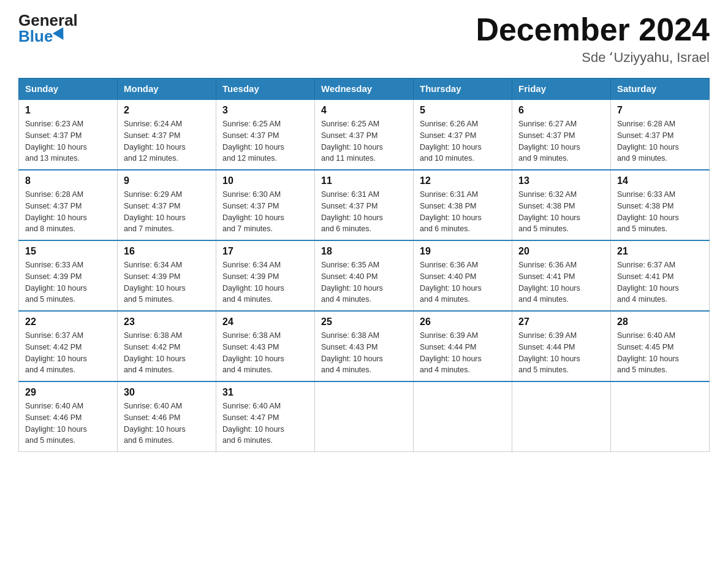  What do you see at coordinates (265, 181) in the screenshot?
I see `day-number: 10` at bounding box center [265, 181].